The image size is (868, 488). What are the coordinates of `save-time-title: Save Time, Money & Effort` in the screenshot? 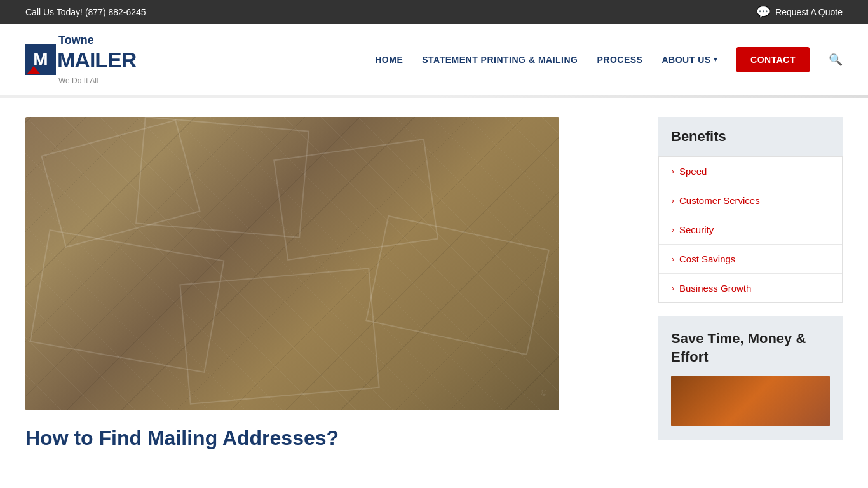 It's located at (750, 348).